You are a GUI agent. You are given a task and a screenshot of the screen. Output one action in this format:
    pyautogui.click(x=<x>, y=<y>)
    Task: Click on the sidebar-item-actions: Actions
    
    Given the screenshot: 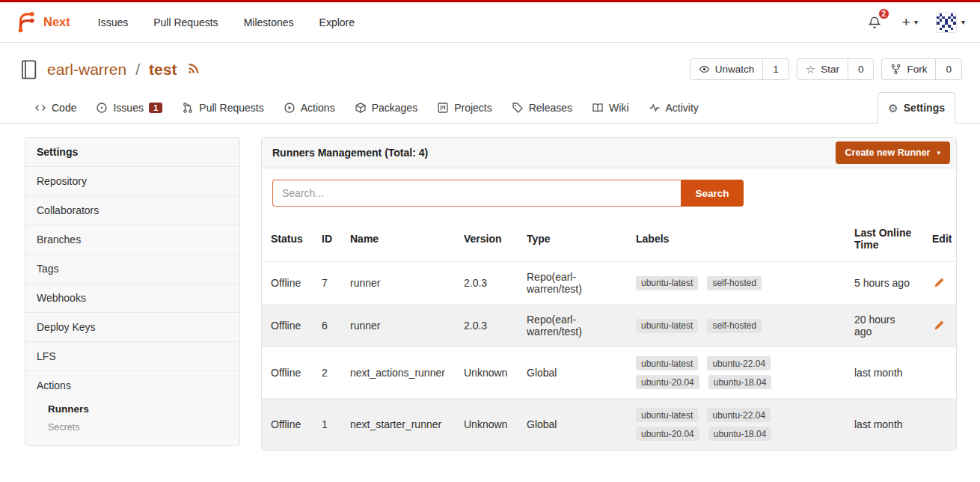 What is the action you would take?
    pyautogui.click(x=132, y=385)
    